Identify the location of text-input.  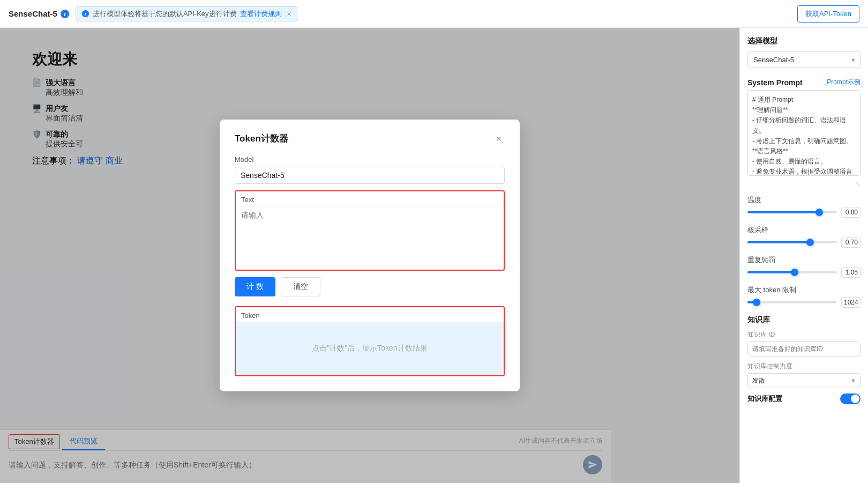
(370, 237).